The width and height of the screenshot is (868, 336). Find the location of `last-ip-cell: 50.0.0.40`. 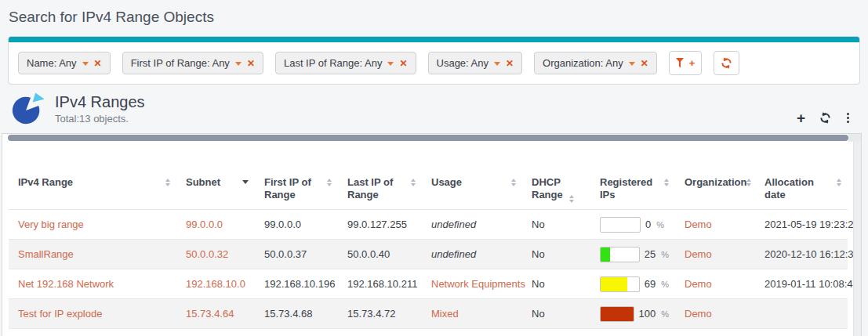

last-ip-cell: 50.0.0.40 is located at coordinates (380, 255).